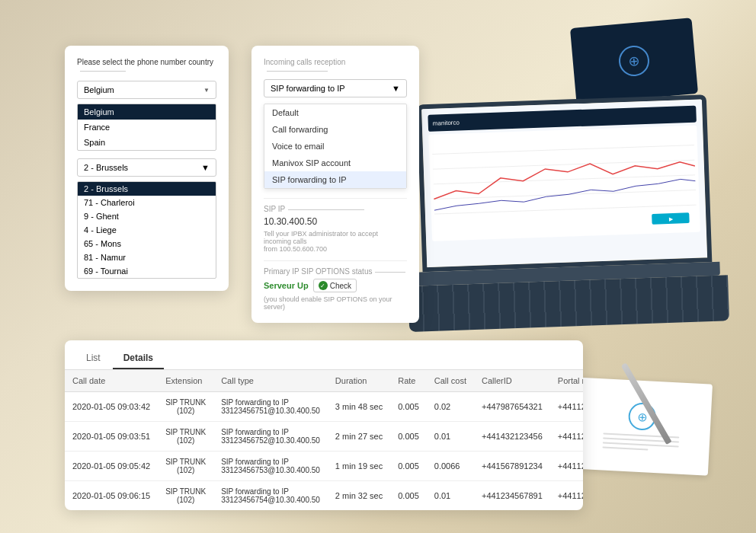  I want to click on col-call-type: Call type, so click(271, 381).